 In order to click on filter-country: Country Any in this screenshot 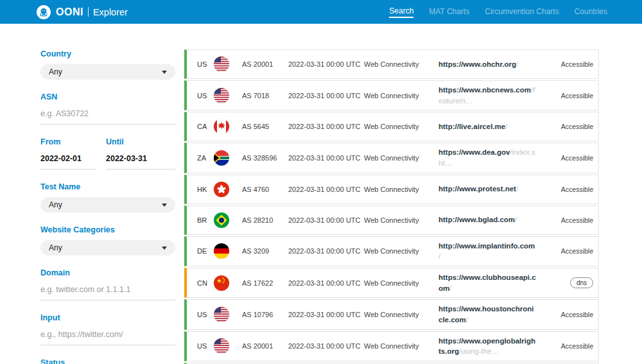, I will do `click(108, 64)`.